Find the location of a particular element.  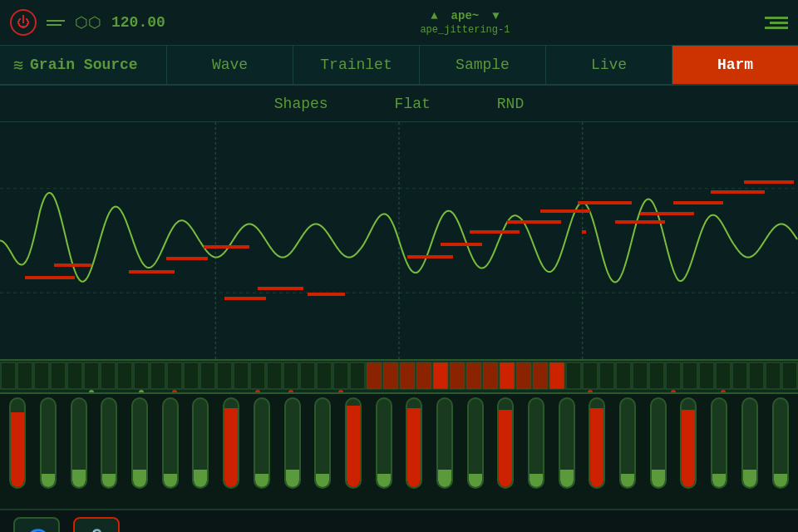

piano-roll-bar is located at coordinates (399, 377).